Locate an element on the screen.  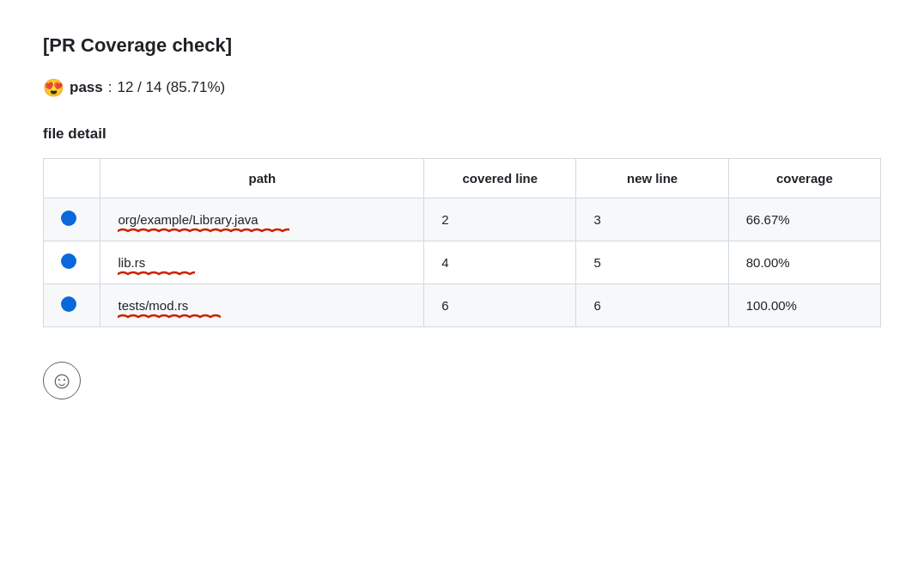
row-covered-line: 4 is located at coordinates (500, 263).